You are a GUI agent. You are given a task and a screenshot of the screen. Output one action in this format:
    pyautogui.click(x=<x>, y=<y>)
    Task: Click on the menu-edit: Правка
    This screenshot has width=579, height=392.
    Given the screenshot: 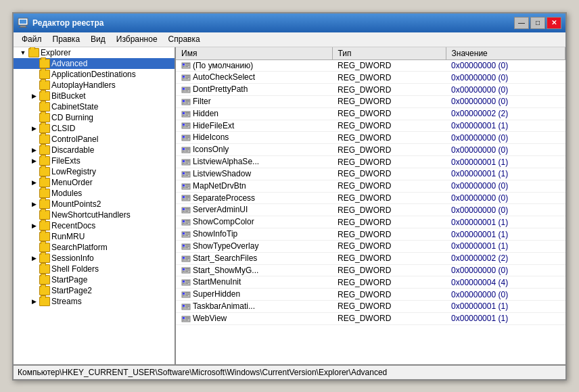 What is the action you would take?
    pyautogui.click(x=66, y=39)
    